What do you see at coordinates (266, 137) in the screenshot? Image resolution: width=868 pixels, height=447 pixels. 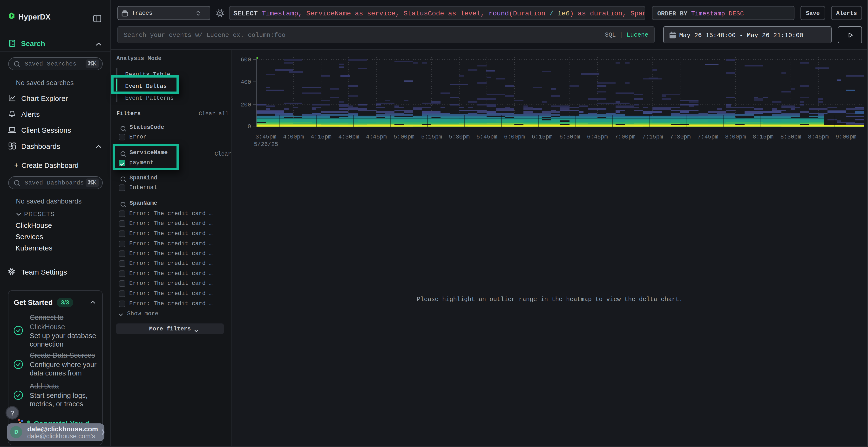 I see `svg-text: 3:45pm` at bounding box center [266, 137].